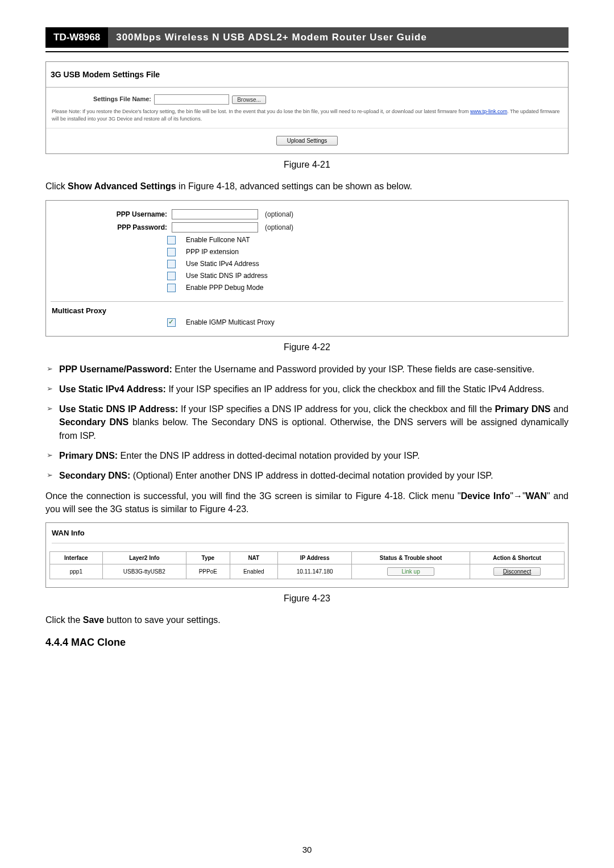 The width and height of the screenshot is (614, 868). What do you see at coordinates (411, 558) in the screenshot?
I see `th-status: Status & Trouble shoot` at bounding box center [411, 558].